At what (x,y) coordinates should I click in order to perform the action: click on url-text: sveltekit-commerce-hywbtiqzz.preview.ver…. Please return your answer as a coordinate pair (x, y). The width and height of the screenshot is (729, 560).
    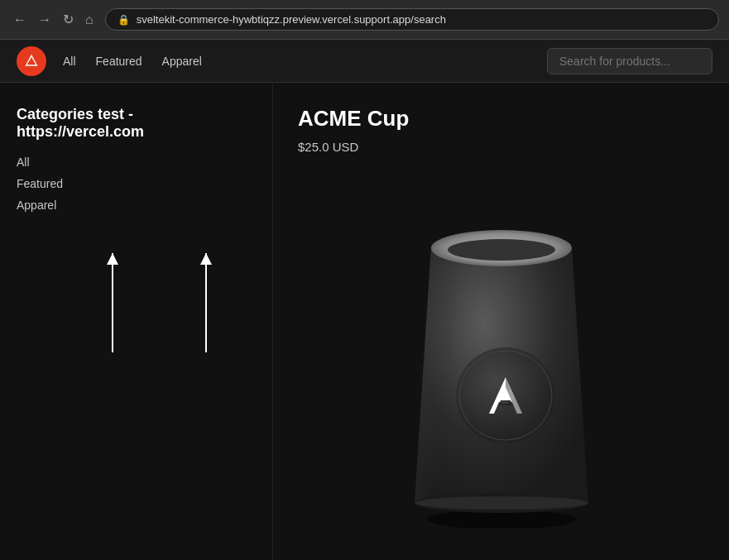
    Looking at the image, I should click on (291, 20).